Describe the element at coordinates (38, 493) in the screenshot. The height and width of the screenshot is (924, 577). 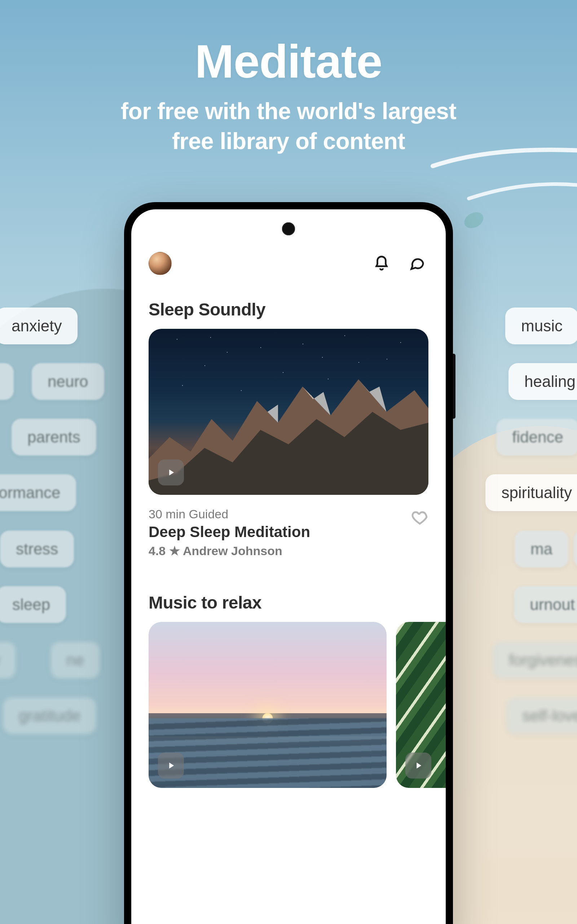
I see `bg-tag-performance: formance` at that location.